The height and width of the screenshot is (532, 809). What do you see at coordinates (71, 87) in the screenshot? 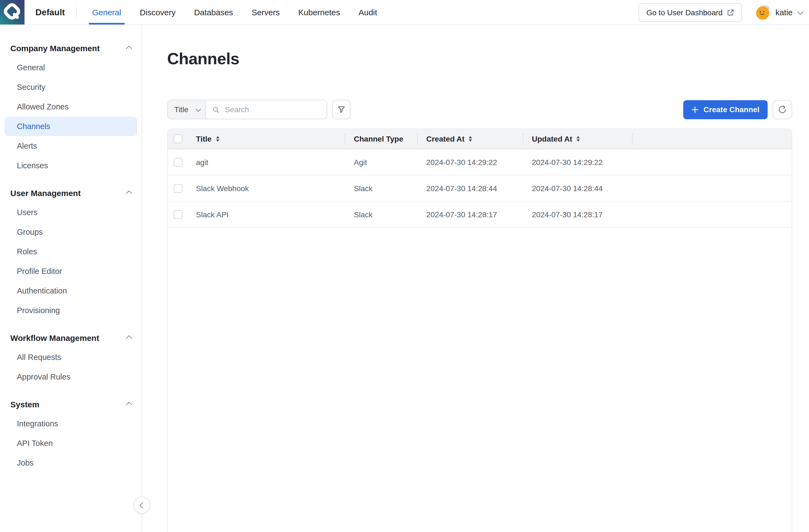
I see `sidebar-item-security: Security` at bounding box center [71, 87].